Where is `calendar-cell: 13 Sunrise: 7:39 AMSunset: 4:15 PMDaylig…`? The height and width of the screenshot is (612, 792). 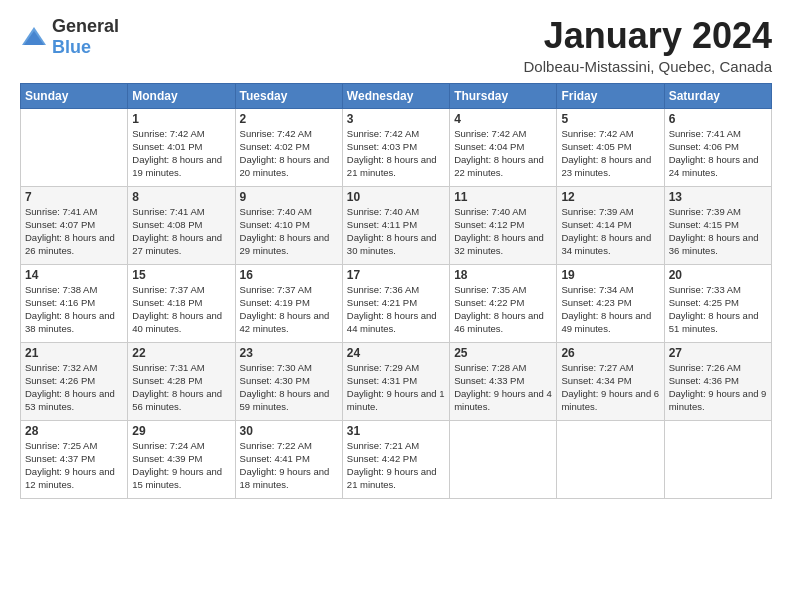 calendar-cell: 13 Sunrise: 7:39 AMSunset: 4:15 PMDaylig… is located at coordinates (718, 225).